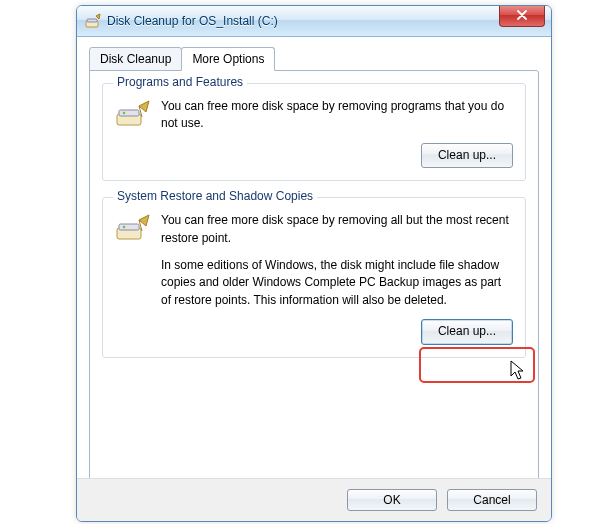 The image size is (600, 524). Describe the element at coordinates (314, 132) in the screenshot. I see `group-programs-and-features: Programs and Features You can free more …` at that location.